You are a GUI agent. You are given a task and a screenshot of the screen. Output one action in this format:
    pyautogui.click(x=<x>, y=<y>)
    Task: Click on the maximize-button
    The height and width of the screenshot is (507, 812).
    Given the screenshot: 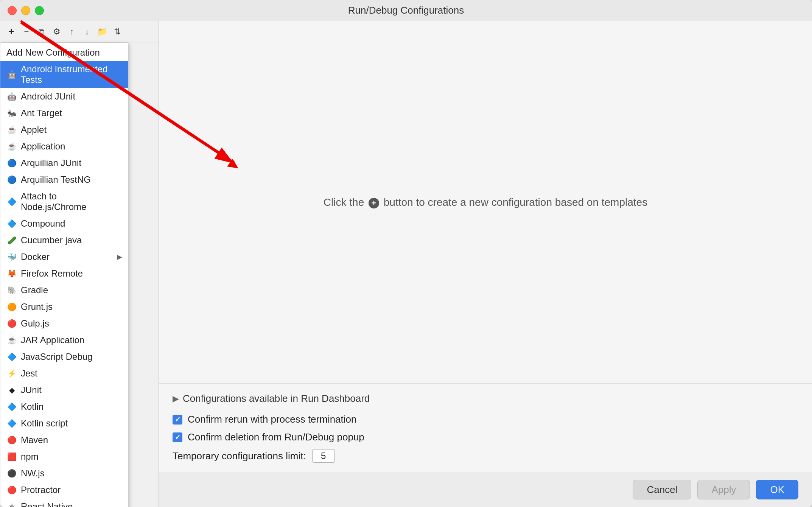 What is the action you would take?
    pyautogui.click(x=39, y=11)
    